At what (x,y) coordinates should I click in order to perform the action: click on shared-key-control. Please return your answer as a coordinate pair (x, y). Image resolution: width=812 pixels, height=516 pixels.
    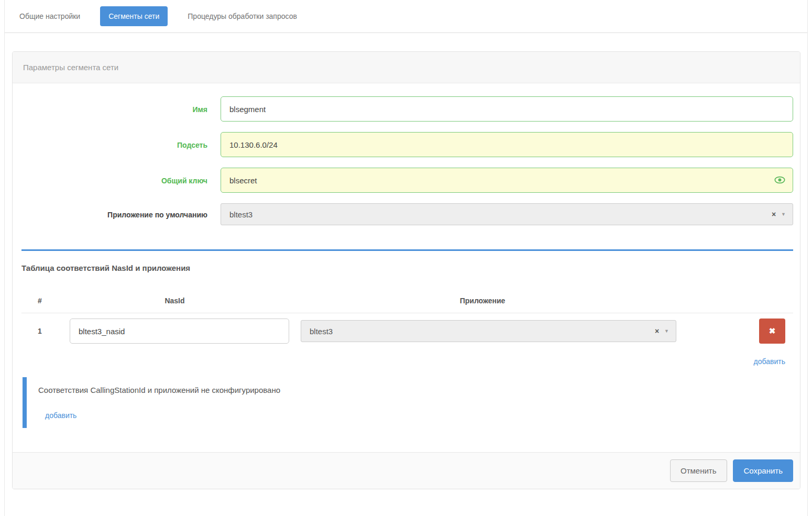
    Looking at the image, I should click on (507, 180).